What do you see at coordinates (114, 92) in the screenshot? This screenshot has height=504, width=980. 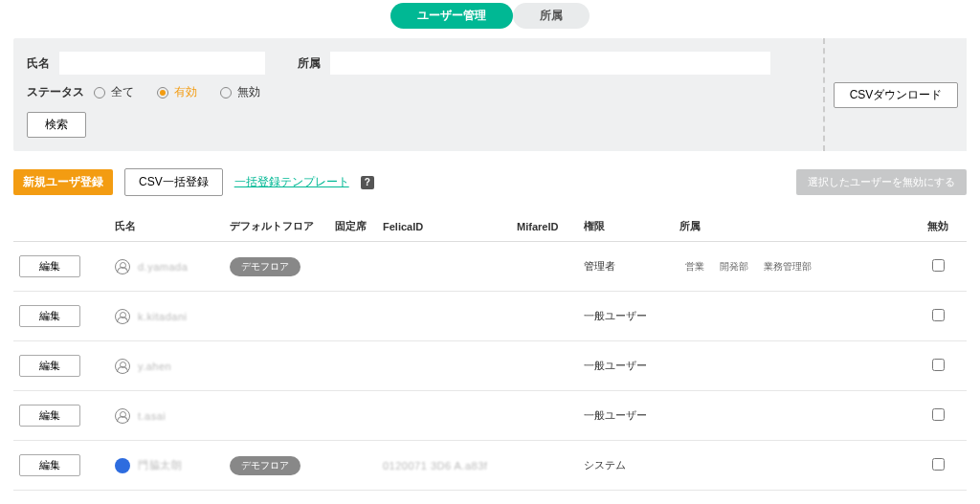 I see `status-radio-all: 全て` at bounding box center [114, 92].